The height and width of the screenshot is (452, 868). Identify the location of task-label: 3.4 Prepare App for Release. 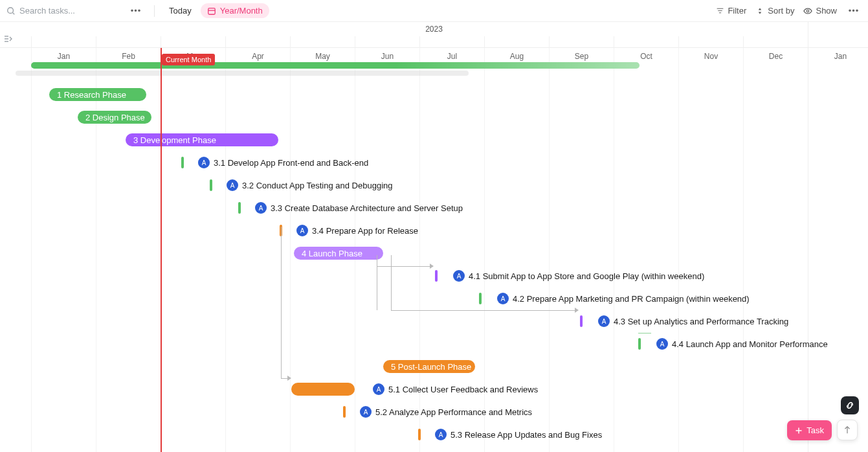
(365, 231).